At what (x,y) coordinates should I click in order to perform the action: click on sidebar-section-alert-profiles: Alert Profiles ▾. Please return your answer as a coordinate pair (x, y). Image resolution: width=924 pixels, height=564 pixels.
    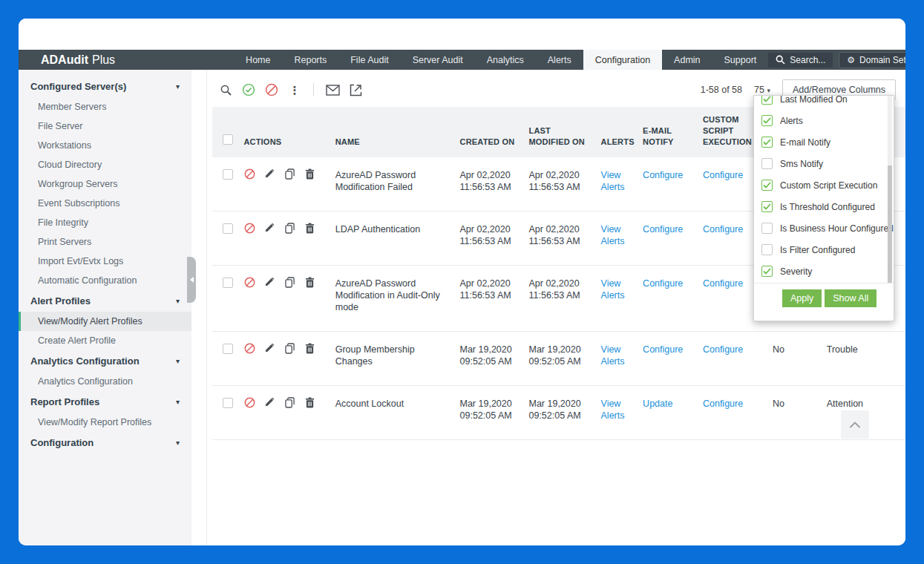
    Looking at the image, I should click on (105, 301).